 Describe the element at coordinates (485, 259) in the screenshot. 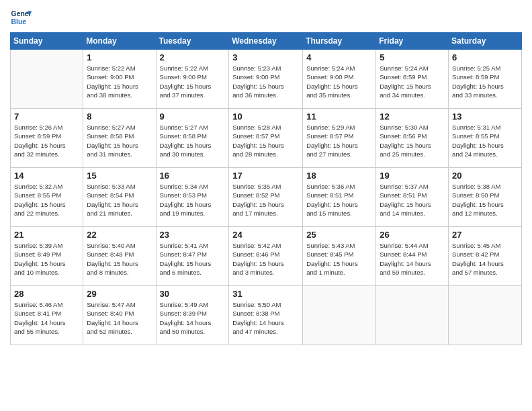

I see `day-info: Sunrise: 5:45 AM Sunset: 8:42 PM Dayligh…` at that location.